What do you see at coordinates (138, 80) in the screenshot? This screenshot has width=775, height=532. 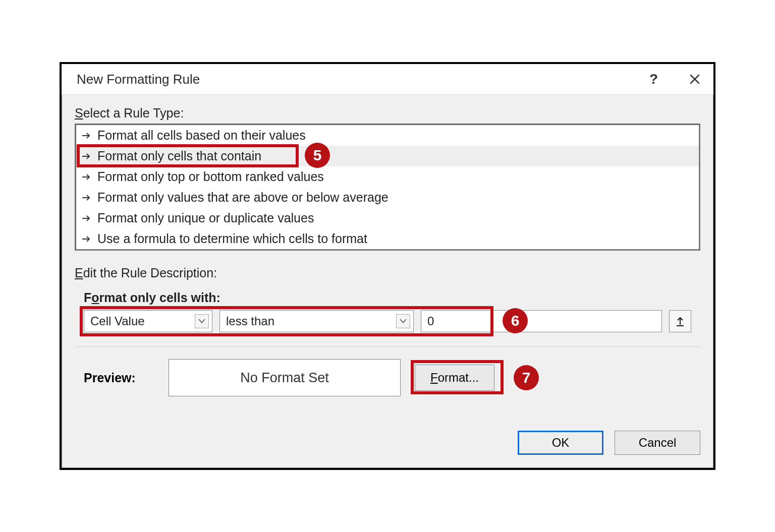 I see `dialog-title: New Formatting Rule` at bounding box center [138, 80].